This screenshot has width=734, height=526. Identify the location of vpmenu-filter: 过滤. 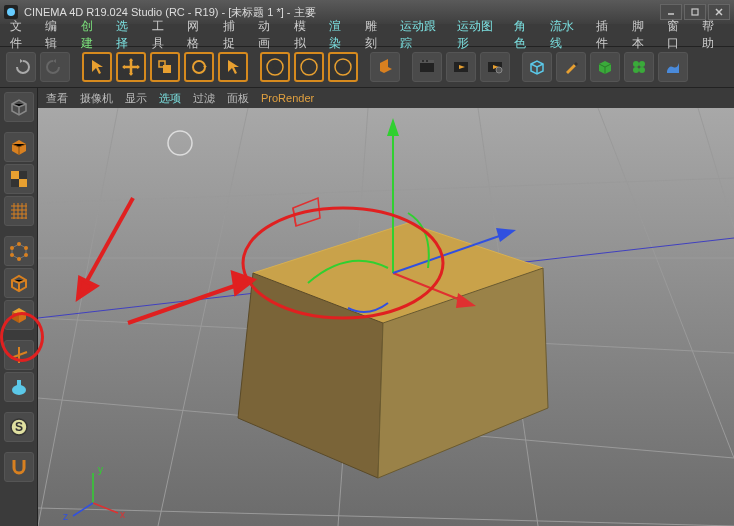
(204, 98).